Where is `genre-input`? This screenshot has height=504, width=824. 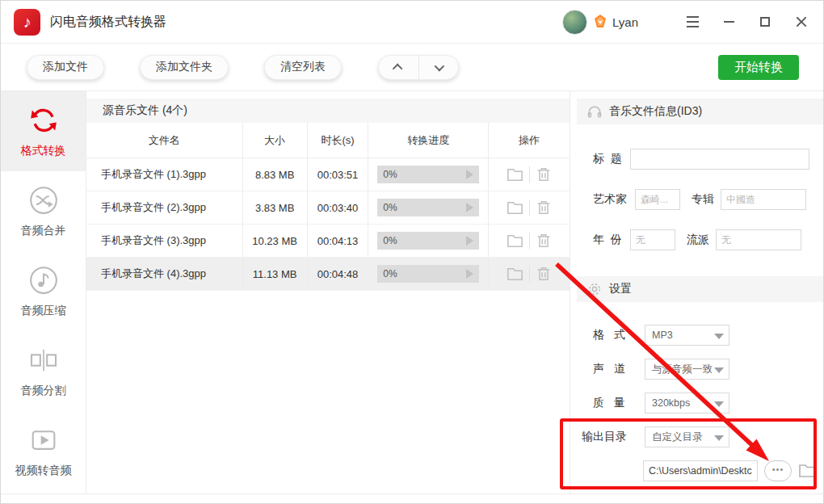
genre-input is located at coordinates (759, 240).